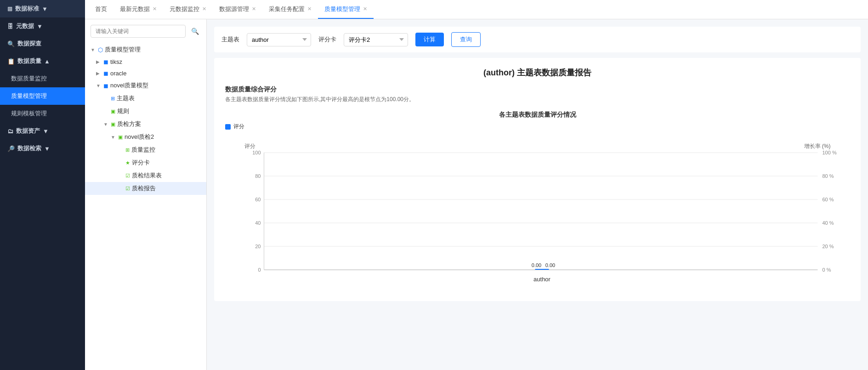  What do you see at coordinates (256, 153) in the screenshot?
I see `tick-100: 100` at bounding box center [256, 153].